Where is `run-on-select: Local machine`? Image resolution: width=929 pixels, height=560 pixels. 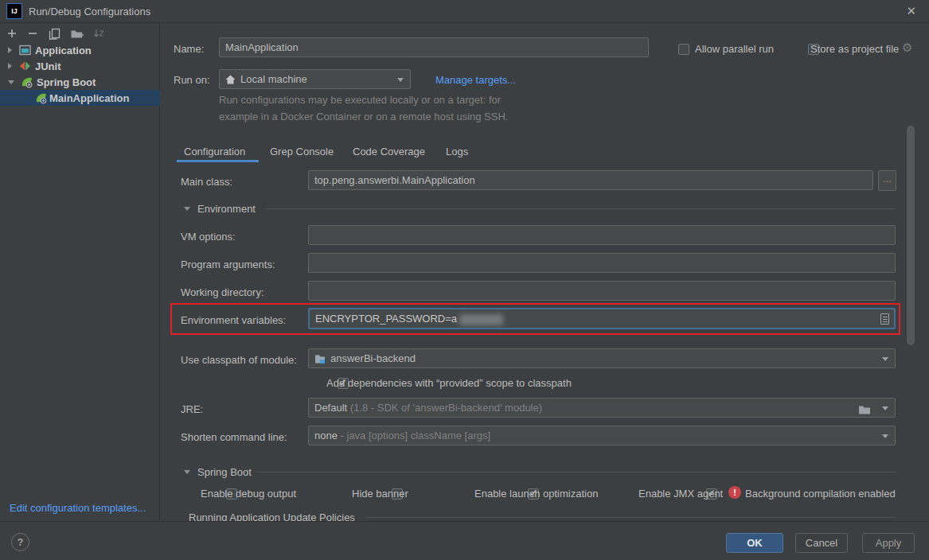
run-on-select: Local machine is located at coordinates (315, 80).